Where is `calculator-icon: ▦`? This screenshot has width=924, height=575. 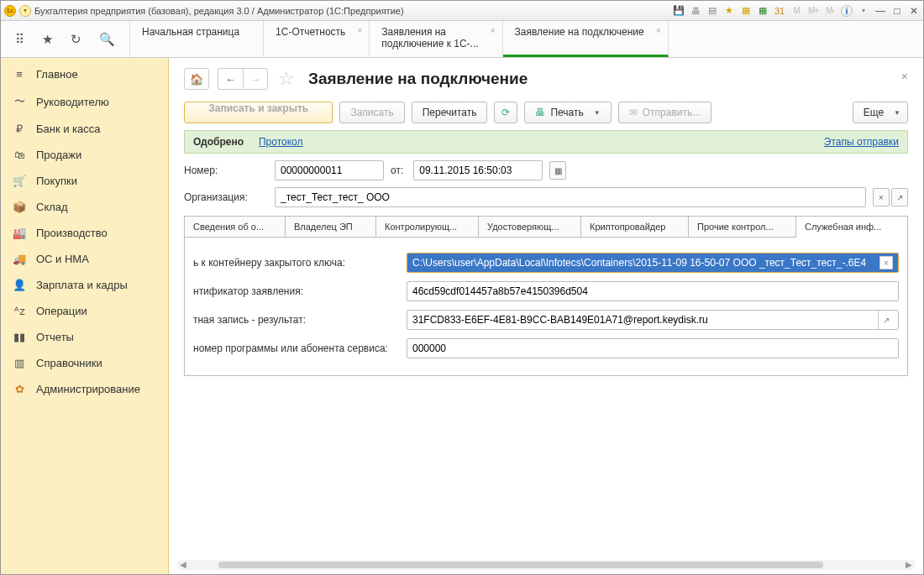
calculator-icon: ▦ is located at coordinates (763, 11).